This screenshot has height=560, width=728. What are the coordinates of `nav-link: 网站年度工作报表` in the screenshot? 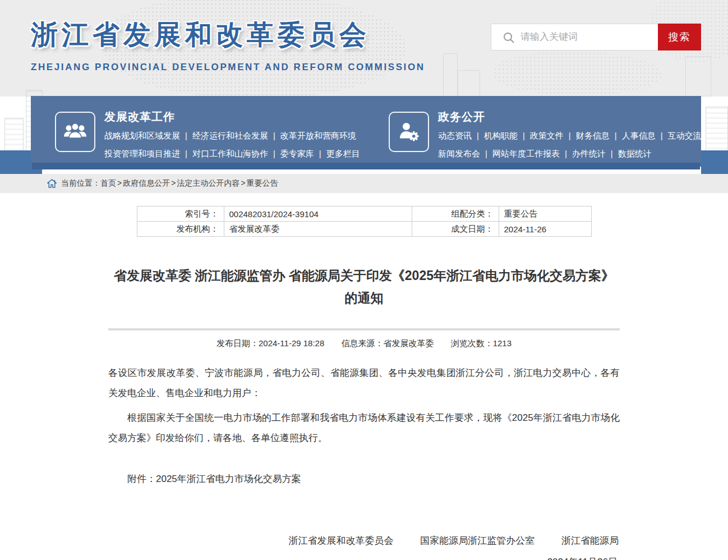 It's located at (532, 154).